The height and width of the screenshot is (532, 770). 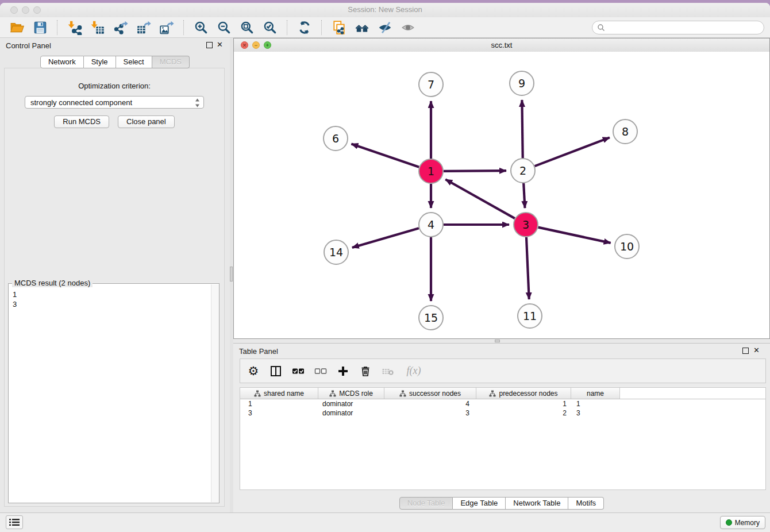 I want to click on graph-node-label: 9, so click(x=522, y=83).